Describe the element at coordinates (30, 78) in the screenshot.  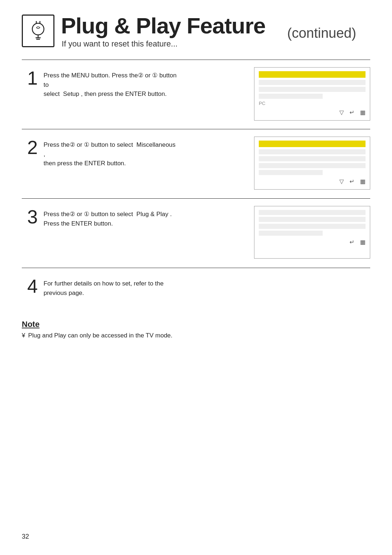
I see `step-1-number: 1` at that location.